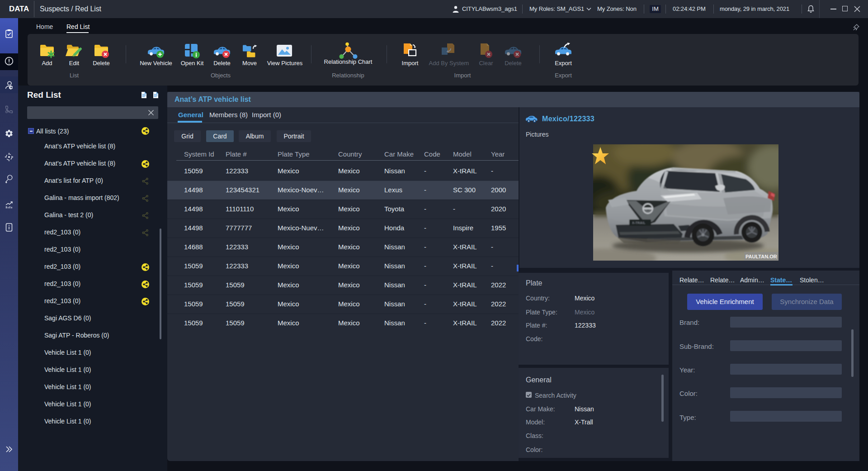 This screenshot has width=868, height=471. What do you see at coordinates (639, 223) in the screenshot?
I see `svg-text: X-TRAIL` at bounding box center [639, 223].